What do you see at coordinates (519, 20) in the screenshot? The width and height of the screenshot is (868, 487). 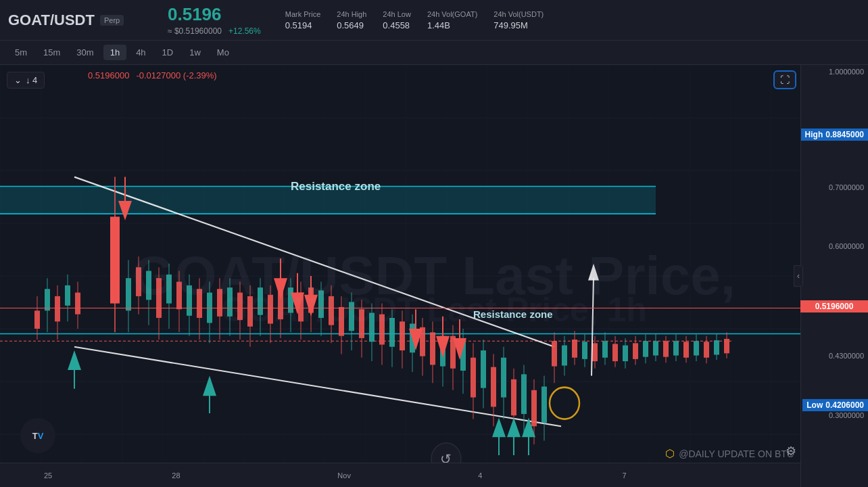 I see `stat-item-24h-vol(usdt): 24h Vol(USDT) 749.95M` at bounding box center [519, 20].